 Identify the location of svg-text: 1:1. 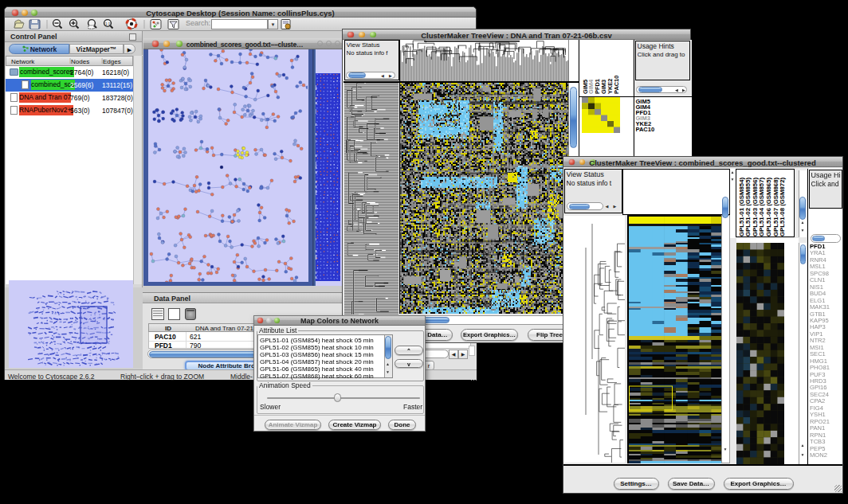
(108, 24).